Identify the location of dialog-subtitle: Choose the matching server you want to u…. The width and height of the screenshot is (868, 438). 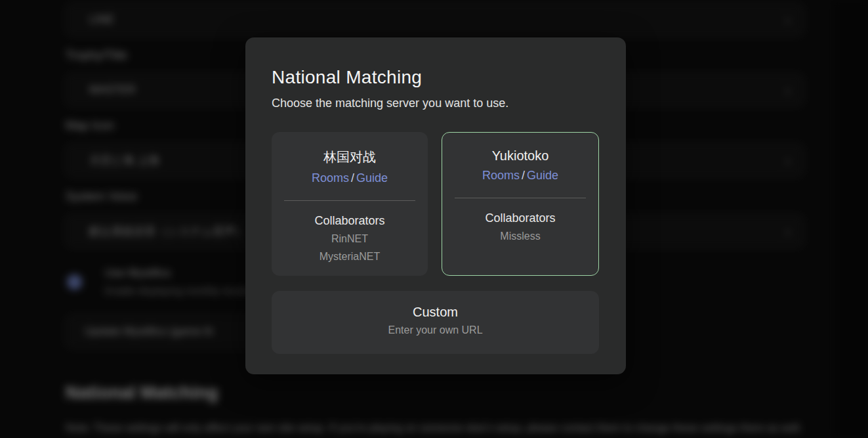
(436, 104).